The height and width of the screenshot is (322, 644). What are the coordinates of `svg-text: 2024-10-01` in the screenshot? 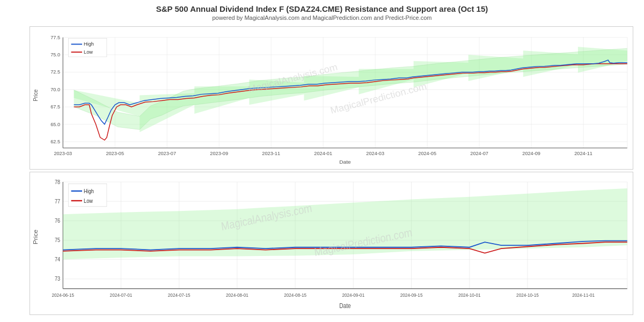 It's located at (470, 295).